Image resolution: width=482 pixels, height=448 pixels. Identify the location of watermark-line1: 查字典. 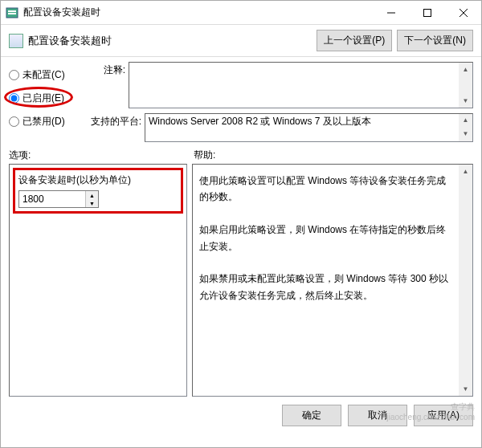
(431, 407).